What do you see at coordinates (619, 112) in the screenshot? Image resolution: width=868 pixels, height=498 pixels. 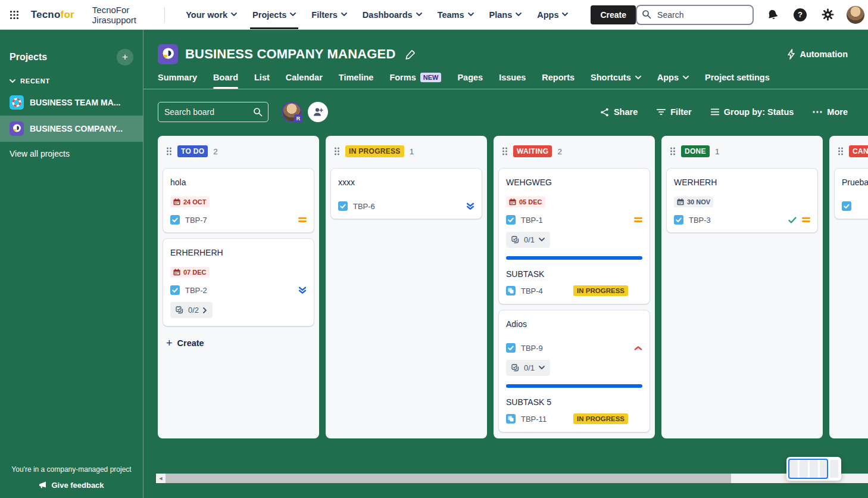 I see `share-button: Share` at bounding box center [619, 112].